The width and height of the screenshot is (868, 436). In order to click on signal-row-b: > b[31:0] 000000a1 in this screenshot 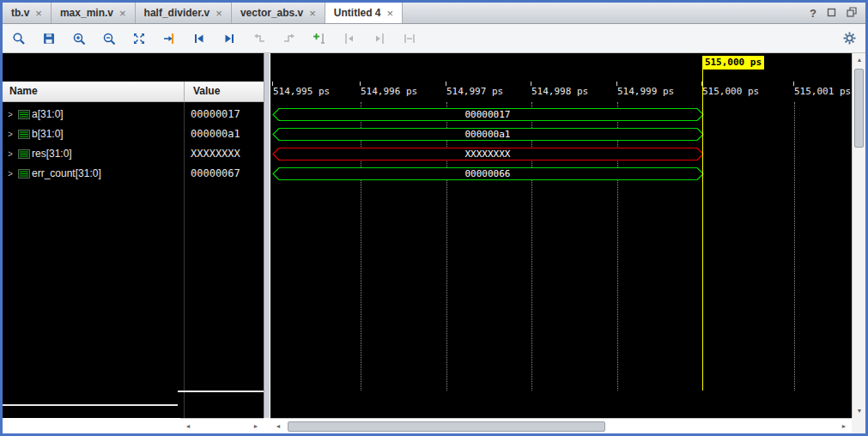, I will do `click(133, 134)`.